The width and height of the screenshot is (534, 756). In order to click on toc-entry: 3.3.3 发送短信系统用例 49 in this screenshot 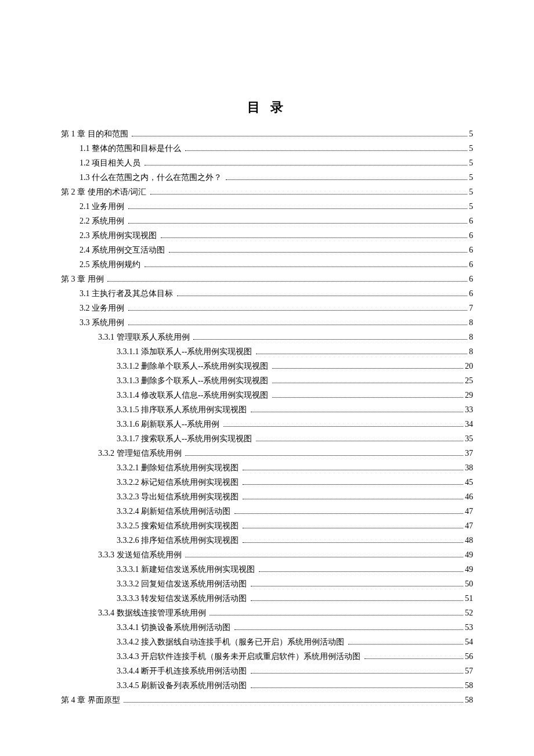, I will do `click(267, 555)`.